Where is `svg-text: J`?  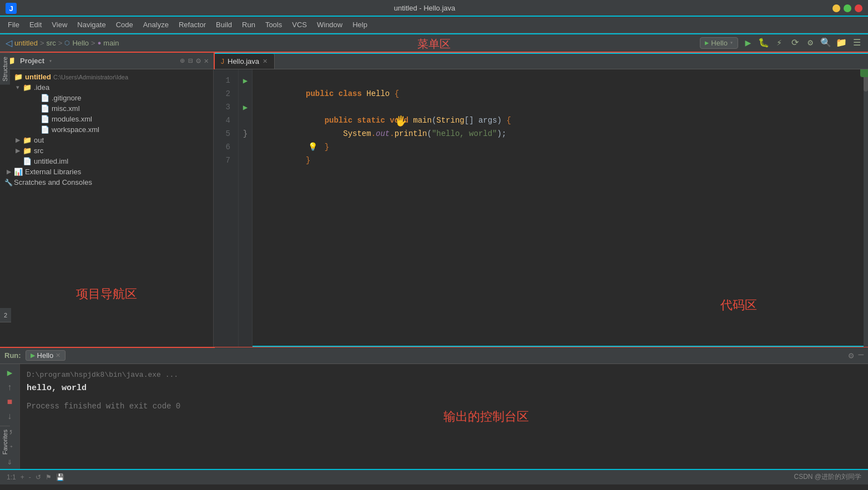
svg-text: J is located at coordinates (11, 9).